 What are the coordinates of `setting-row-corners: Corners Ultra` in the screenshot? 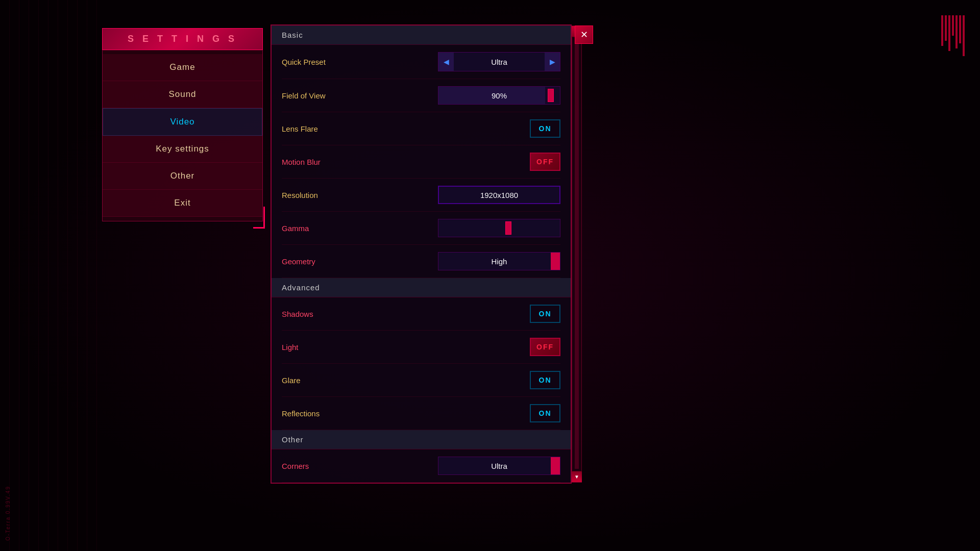 It's located at (421, 466).